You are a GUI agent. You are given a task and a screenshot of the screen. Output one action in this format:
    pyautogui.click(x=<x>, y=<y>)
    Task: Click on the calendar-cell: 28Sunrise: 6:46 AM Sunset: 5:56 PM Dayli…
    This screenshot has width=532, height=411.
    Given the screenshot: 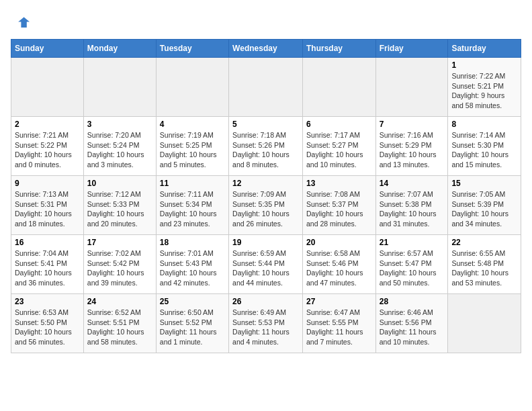 What is the action you would take?
    pyautogui.click(x=412, y=324)
    